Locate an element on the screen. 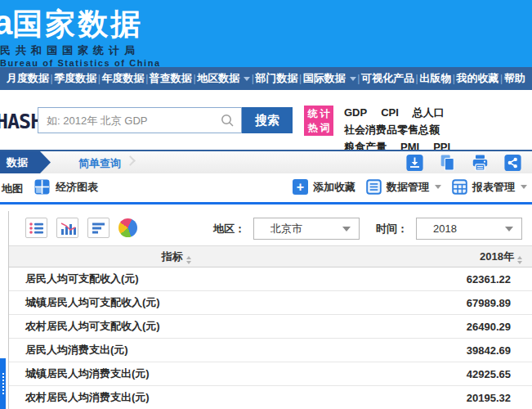 The width and height of the screenshot is (532, 409). indicator-cell: 城镇居民人均可支配收入(元) is located at coordinates (177, 303).